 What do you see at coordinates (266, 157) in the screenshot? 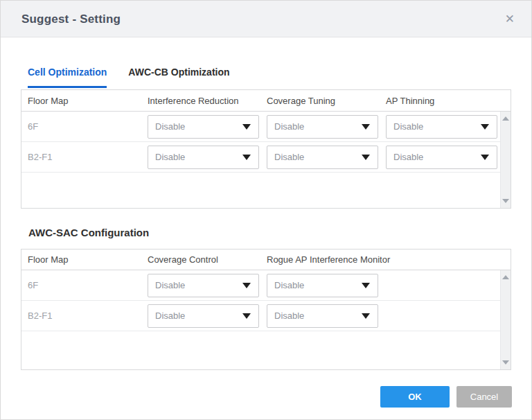
I see `table-row-b2-f1: B2-F1 Disable Disable Disable` at bounding box center [266, 157].